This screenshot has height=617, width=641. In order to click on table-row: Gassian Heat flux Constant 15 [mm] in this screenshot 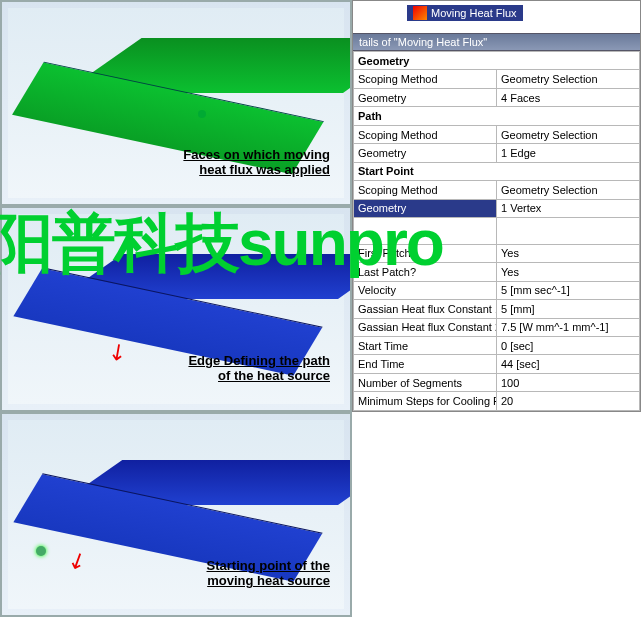, I will do `click(497, 309)`.